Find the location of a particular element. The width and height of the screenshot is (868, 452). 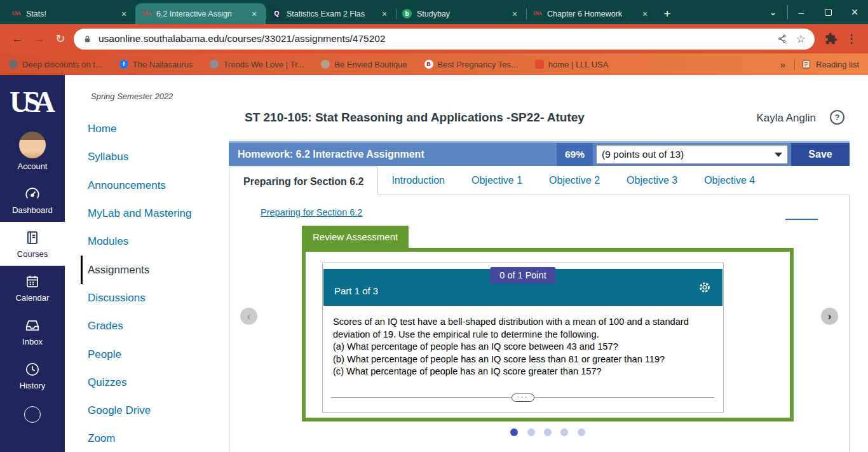

points-dropdown: (9 points out of 13) is located at coordinates (692, 154).